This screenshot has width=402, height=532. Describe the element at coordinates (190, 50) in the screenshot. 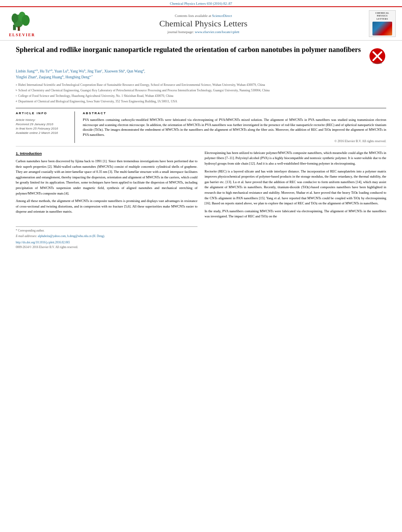

I see `article-title: Spherical and rodlike inorganic nanopart…` at that location.